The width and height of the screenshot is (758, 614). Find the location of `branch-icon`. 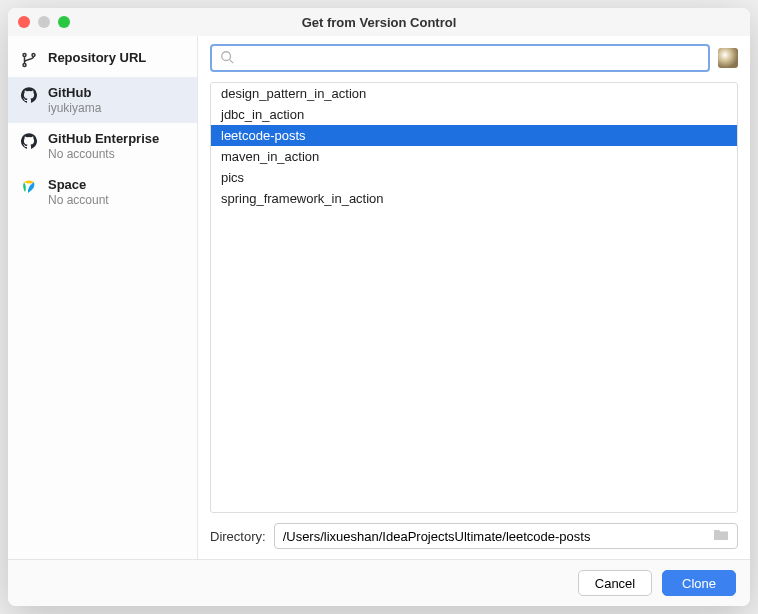

branch-icon is located at coordinates (29, 60).